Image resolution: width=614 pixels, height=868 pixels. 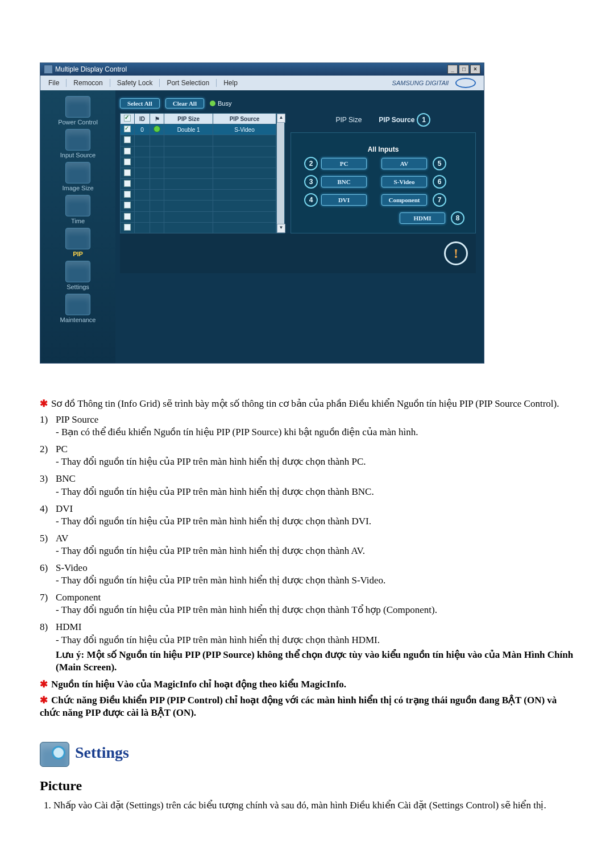 What do you see at coordinates (344, 182) in the screenshot?
I see `bnc-button: BNC` at bounding box center [344, 182].